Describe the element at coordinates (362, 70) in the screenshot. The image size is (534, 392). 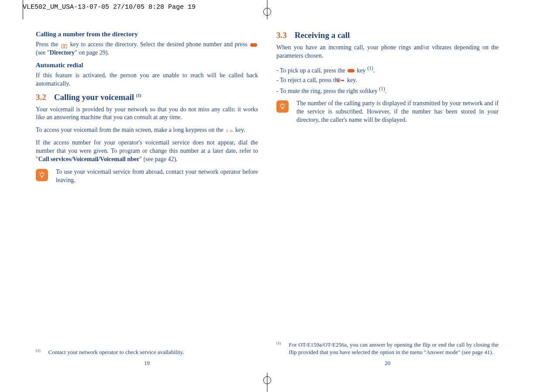
I see `text: key` at that location.